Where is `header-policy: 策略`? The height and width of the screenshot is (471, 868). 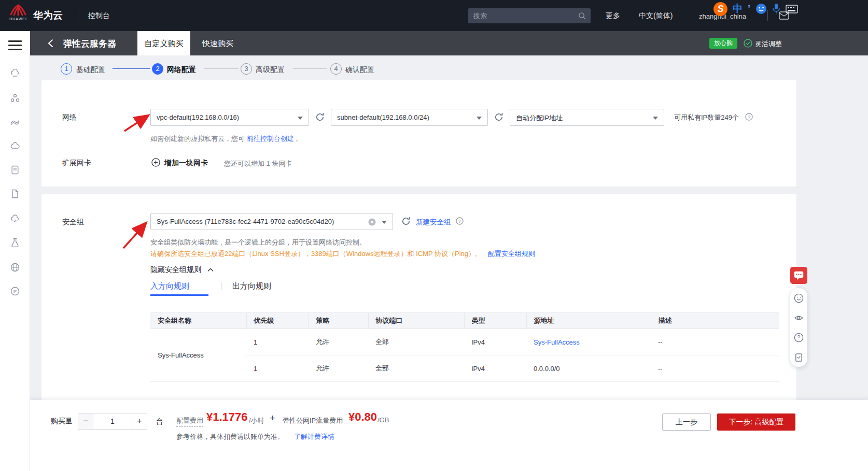 header-policy: 策略 is located at coordinates (338, 321).